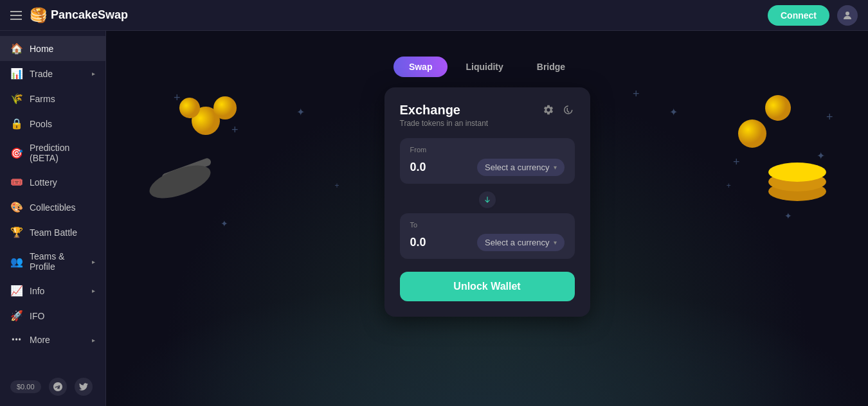 Image resolution: width=868 pixels, height=406 pixels. What do you see at coordinates (39, 15) in the screenshot?
I see `logo-icon: 🥞` at bounding box center [39, 15].